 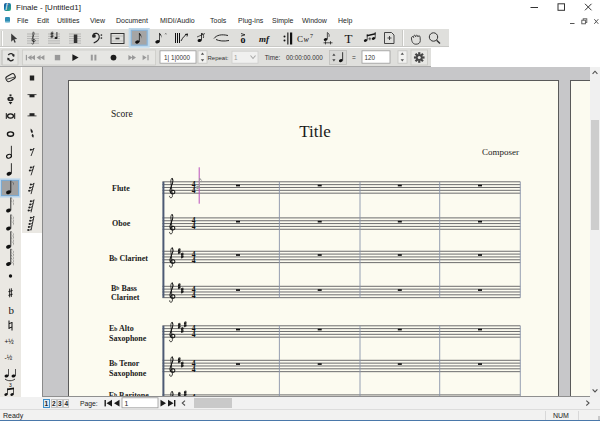 What do you see at coordinates (124, 288) in the screenshot?
I see `svg-text: Bb Bass` at bounding box center [124, 288].